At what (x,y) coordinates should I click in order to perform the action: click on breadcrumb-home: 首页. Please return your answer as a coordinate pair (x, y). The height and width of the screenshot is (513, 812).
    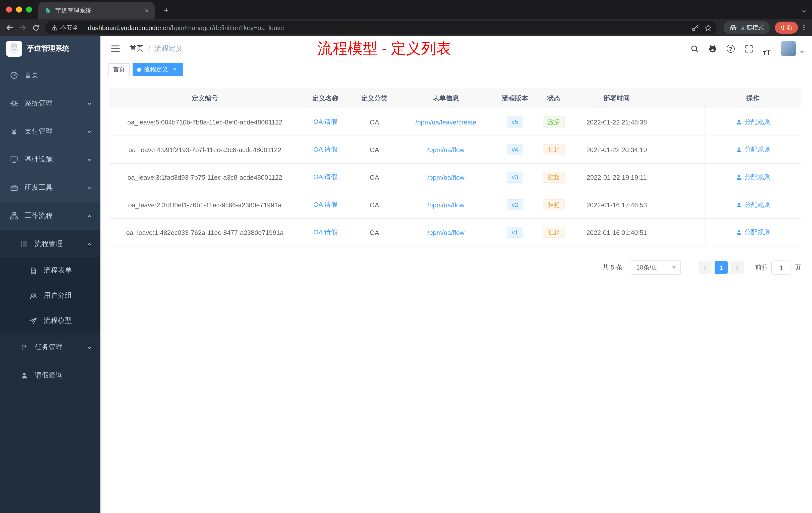
    Looking at the image, I should click on (137, 49).